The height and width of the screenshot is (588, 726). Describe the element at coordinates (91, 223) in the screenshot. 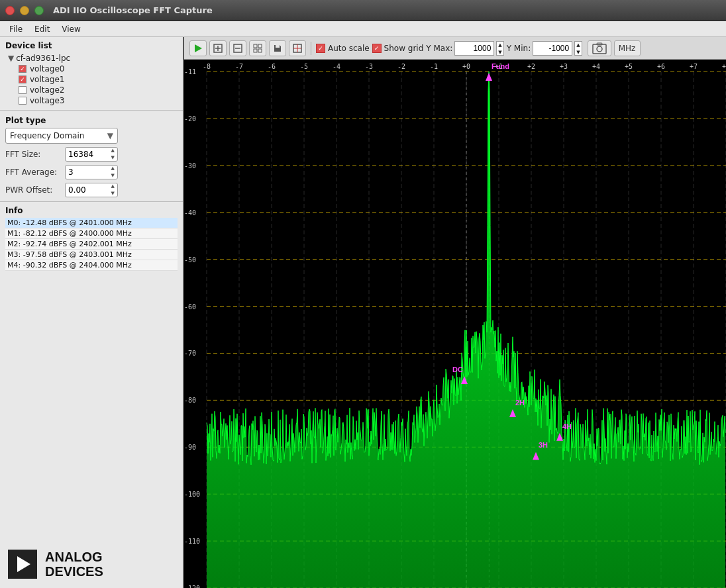

I see `info-item-0: M0: -12.48 dBFS @ 2401.000 MHz` at that location.